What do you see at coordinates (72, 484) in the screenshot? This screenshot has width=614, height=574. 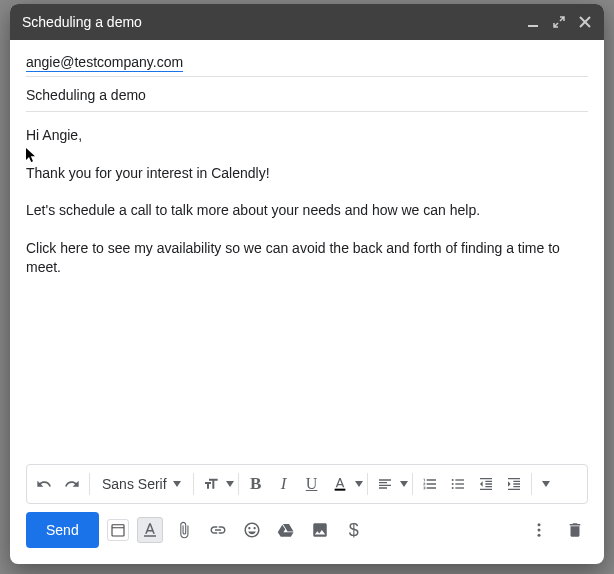 I see `redo-button` at bounding box center [72, 484].